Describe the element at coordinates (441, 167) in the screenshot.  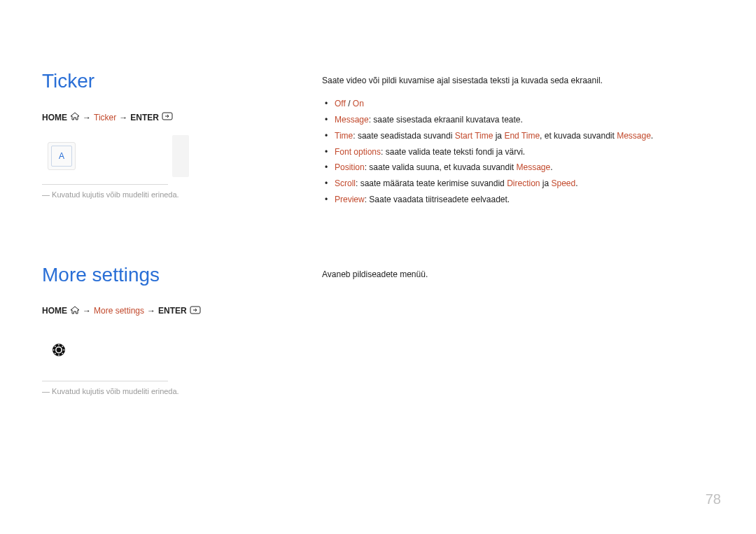
I see `position-t1: : saate valida suuna, et kuvada suvandit` at that location.